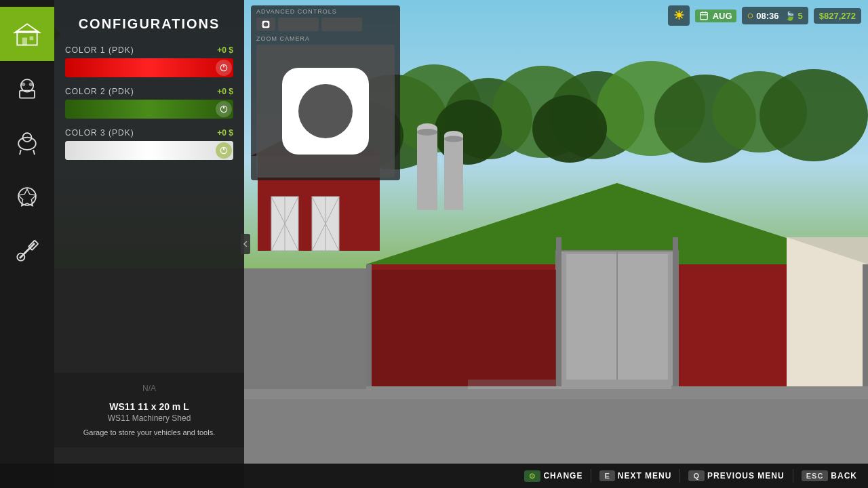 Image resolution: width=868 pixels, height=488 pixels. I want to click on prev-menu-label: PREVIOUS MENU, so click(746, 476).